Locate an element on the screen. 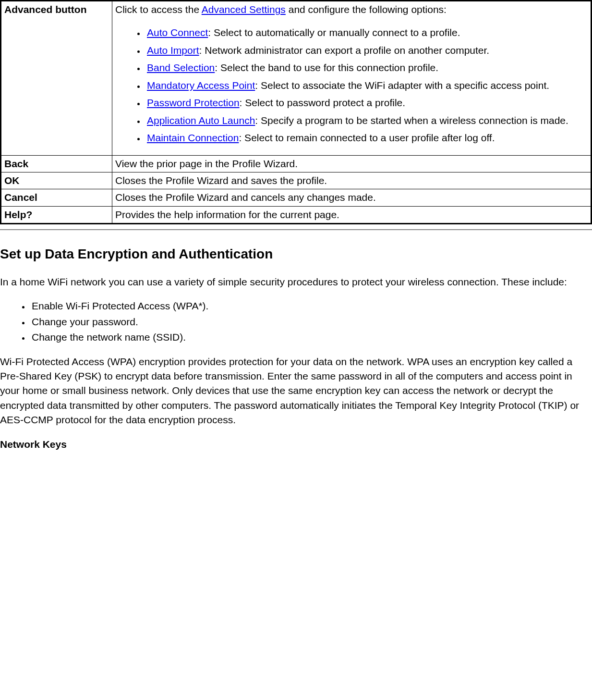 Image resolution: width=592 pixels, height=700 pixels. table-row: Back View the prior page in the Profile … is located at coordinates (296, 163).